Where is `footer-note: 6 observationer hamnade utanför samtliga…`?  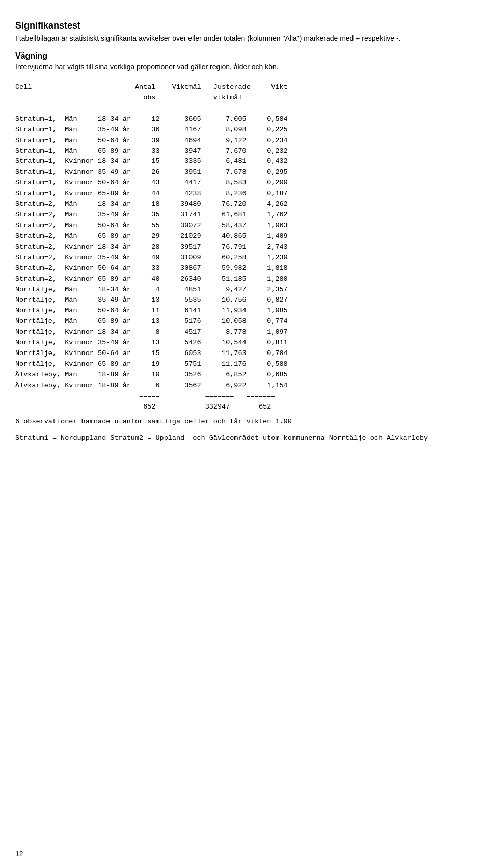
footer-note: 6 observationer hamnade utanför samtliga… is located at coordinates (244, 422).